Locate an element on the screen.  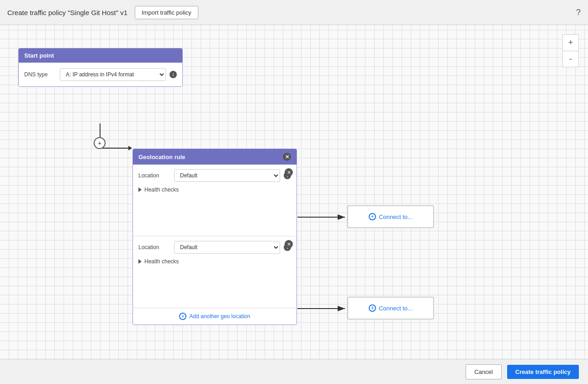
location-select-2: Default is located at coordinates (227, 247).